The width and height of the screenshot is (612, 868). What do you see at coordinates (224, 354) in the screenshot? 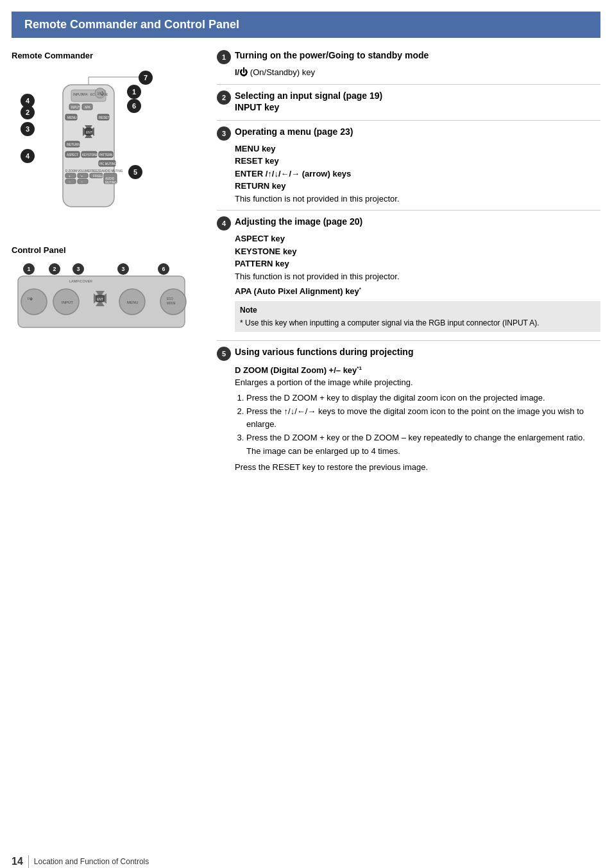
I see `badge-entry-5: 5` at bounding box center [224, 354].